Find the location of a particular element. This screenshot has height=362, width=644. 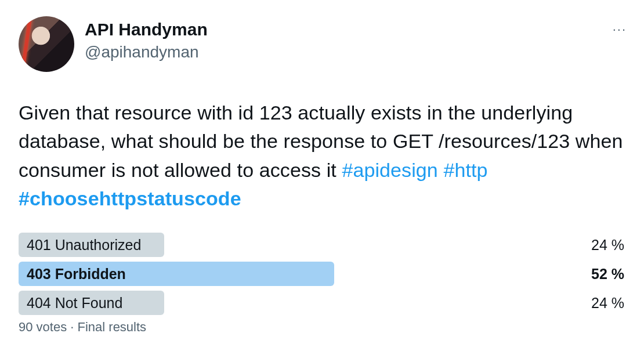

more-menu-icon: ··· is located at coordinates (620, 30).